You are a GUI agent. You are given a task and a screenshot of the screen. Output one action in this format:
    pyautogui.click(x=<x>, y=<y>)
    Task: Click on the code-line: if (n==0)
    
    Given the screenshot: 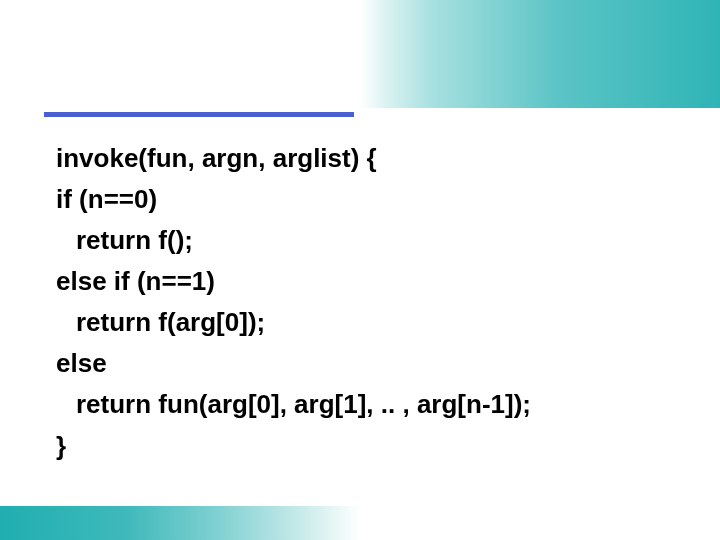 What is the action you would take?
    pyautogui.click(x=368, y=200)
    